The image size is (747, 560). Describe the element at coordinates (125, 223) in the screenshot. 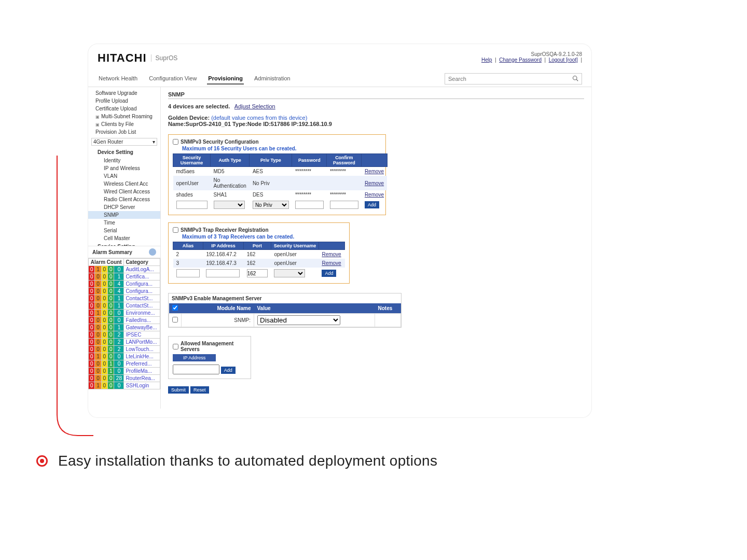

I see `tree-item-time: Time` at that location.